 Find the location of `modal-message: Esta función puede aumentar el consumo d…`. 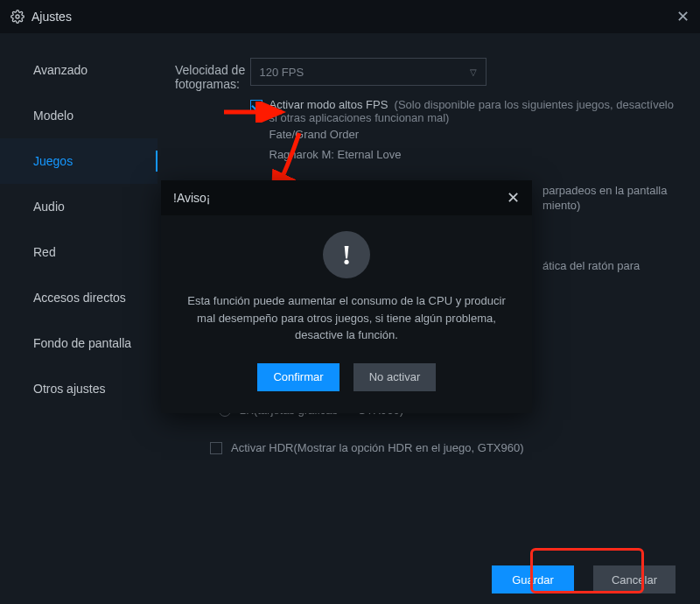

modal-message: Esta función puede aumentar el consumo d… is located at coordinates (346, 319).